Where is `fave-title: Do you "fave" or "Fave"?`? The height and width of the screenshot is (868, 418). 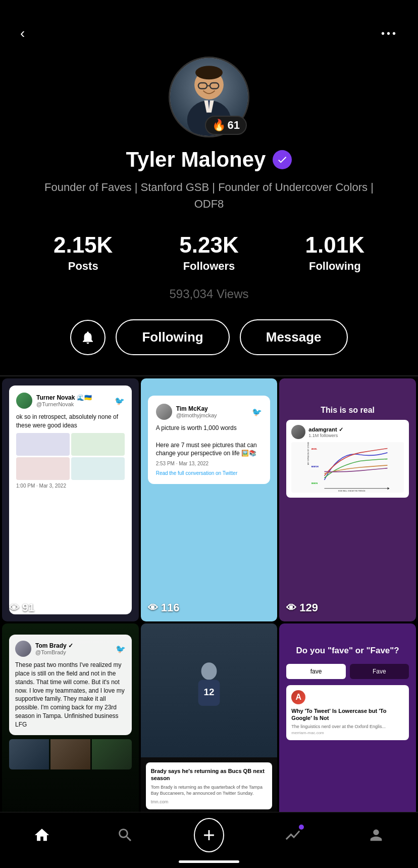
fave-title: Do you "fave" or "Fave"? is located at coordinates (347, 651).